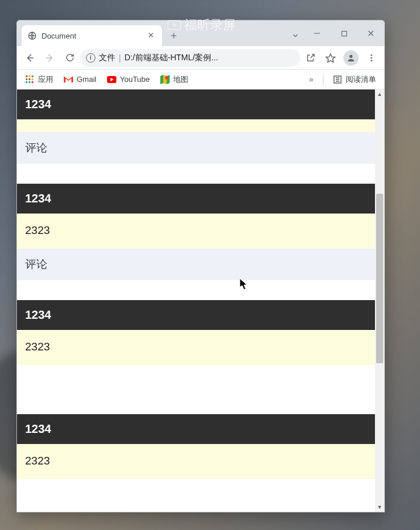  What do you see at coordinates (112, 80) in the screenshot?
I see `youtube-icon` at bounding box center [112, 80].